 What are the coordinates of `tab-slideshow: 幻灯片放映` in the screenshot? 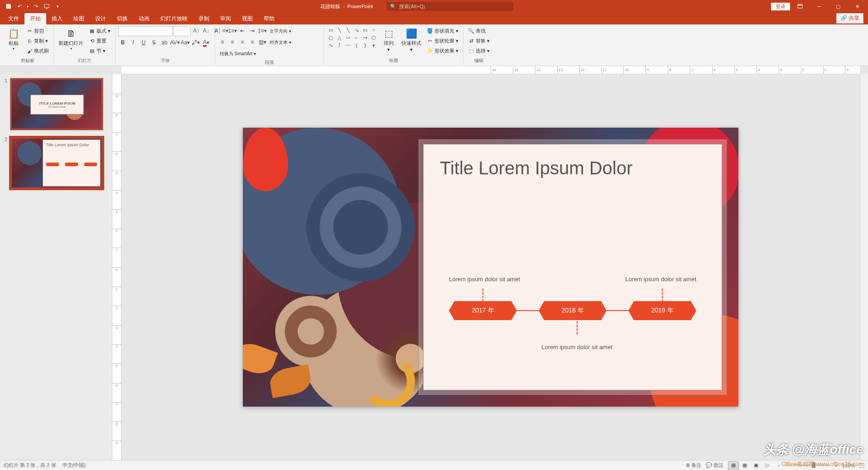 It's located at (174, 19).